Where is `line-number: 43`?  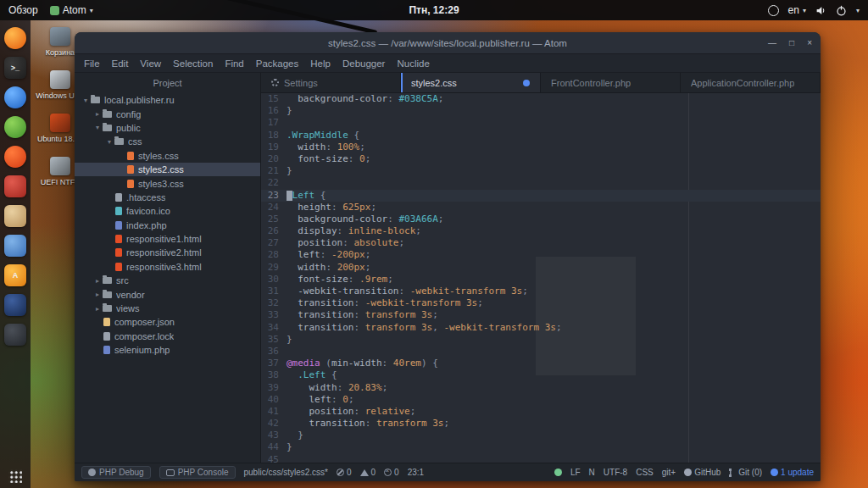 line-number: 43 is located at coordinates (274, 435).